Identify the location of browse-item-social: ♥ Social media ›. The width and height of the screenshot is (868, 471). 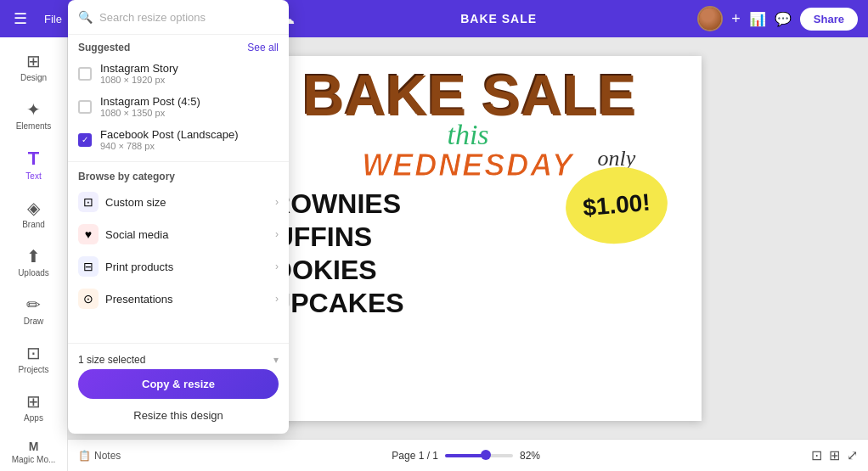
(178, 234).